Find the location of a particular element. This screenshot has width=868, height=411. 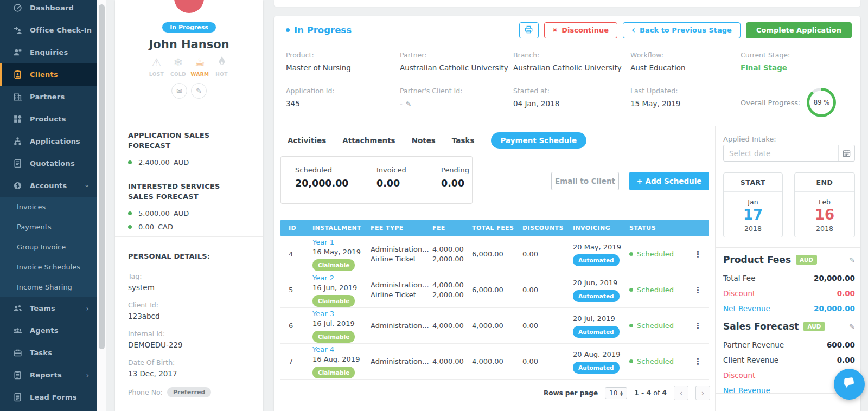

rows-per-page-select: 10 ▲▼ is located at coordinates (616, 393).